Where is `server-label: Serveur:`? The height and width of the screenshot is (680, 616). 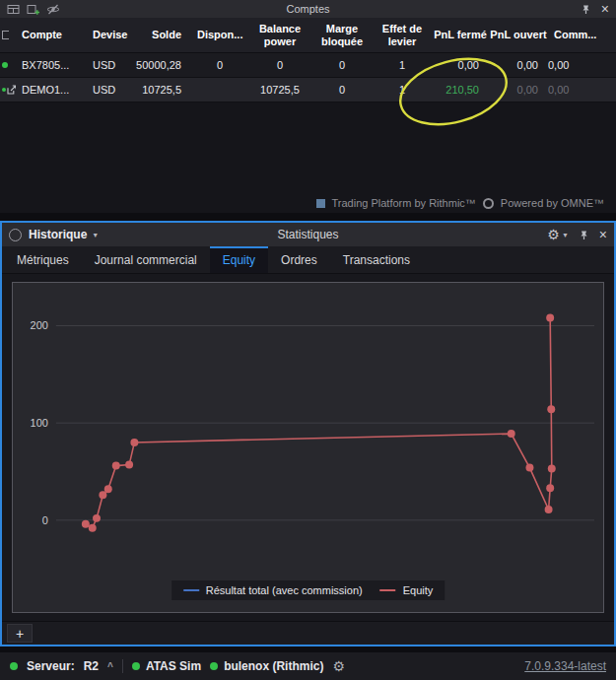
server-label: Serveur: is located at coordinates (51, 666).